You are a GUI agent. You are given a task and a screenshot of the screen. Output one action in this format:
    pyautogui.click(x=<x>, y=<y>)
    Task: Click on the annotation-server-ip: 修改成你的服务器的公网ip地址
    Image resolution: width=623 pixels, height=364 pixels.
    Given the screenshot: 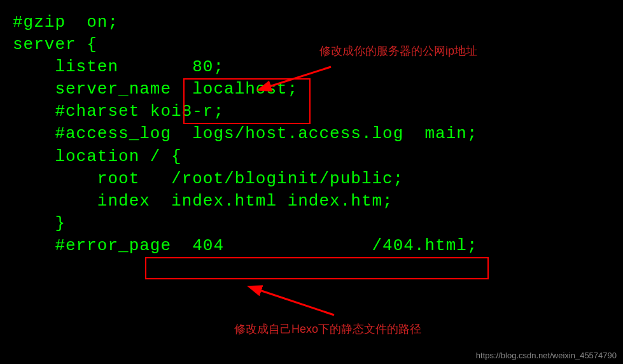 What is the action you would take?
    pyautogui.click(x=398, y=51)
    